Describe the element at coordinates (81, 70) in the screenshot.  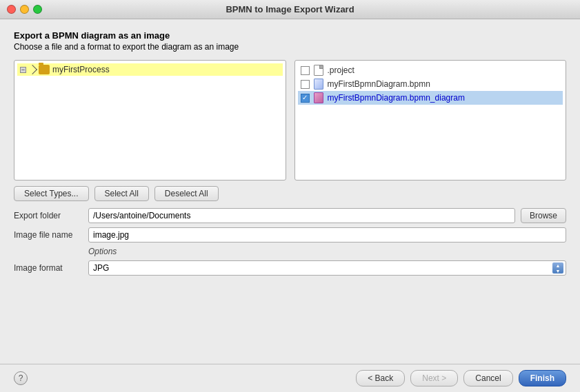
I see `tree-item-label: myFirstProcess` at that location.